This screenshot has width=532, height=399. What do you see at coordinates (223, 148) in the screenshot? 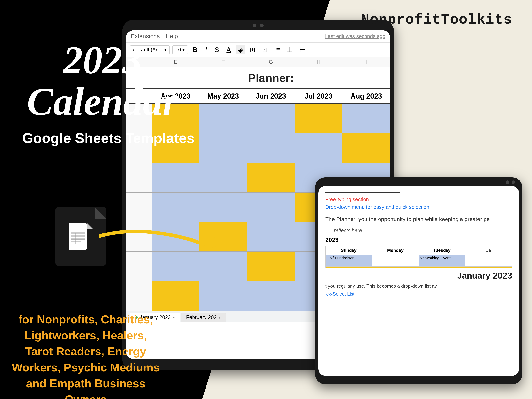
I see `cal-row2-may` at bounding box center [223, 148].